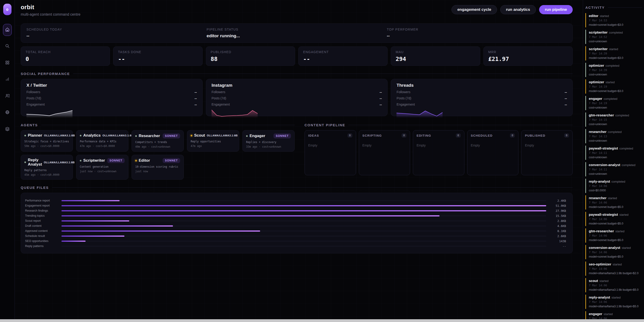  Describe the element at coordinates (616, 264) in the screenshot. I see `activity-title: seo-optimizerstarted` at that location.